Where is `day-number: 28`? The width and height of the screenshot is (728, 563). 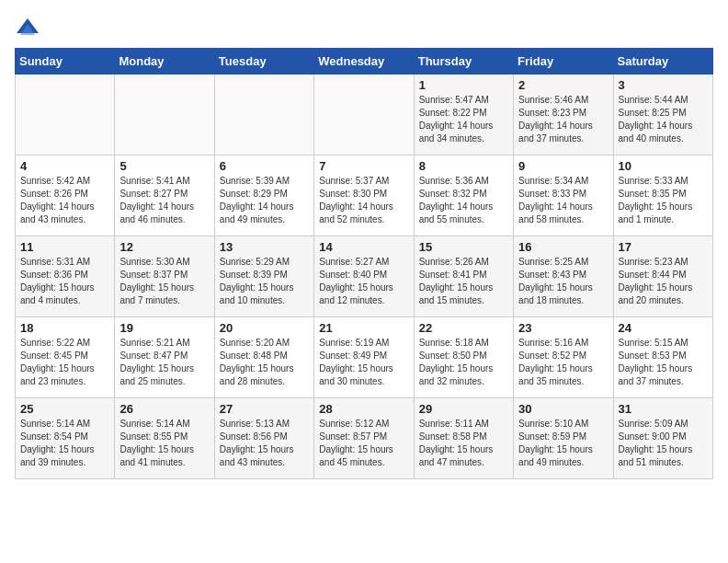
day-number: 28 is located at coordinates (364, 408).